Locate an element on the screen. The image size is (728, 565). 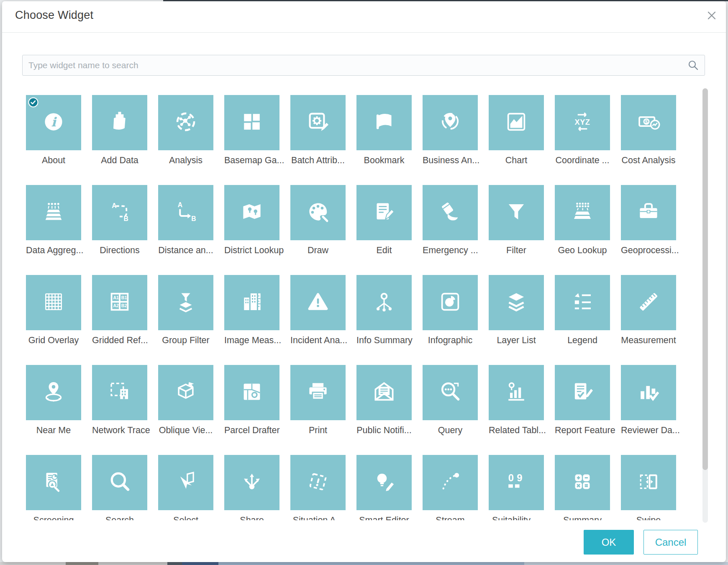
widget-tile-infographic: Infographic is located at coordinates (450, 320).